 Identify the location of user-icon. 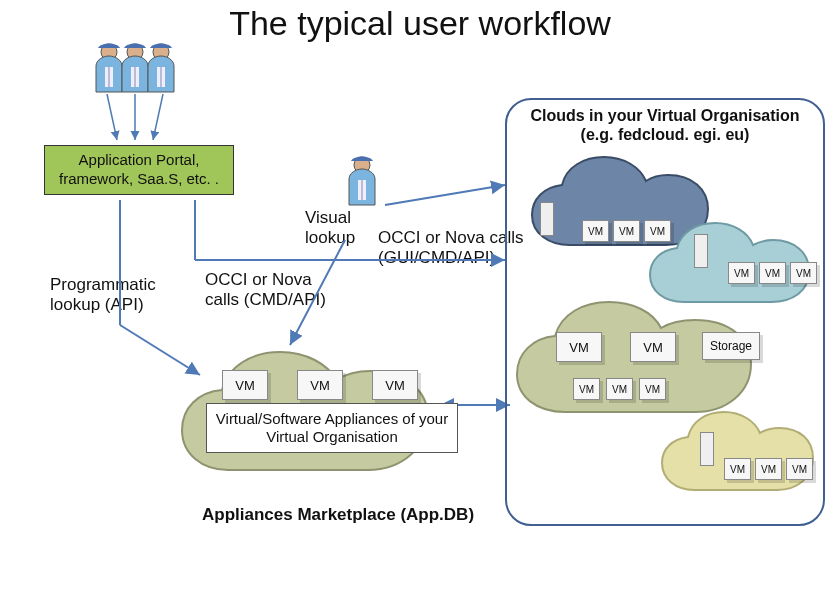
(161, 71).